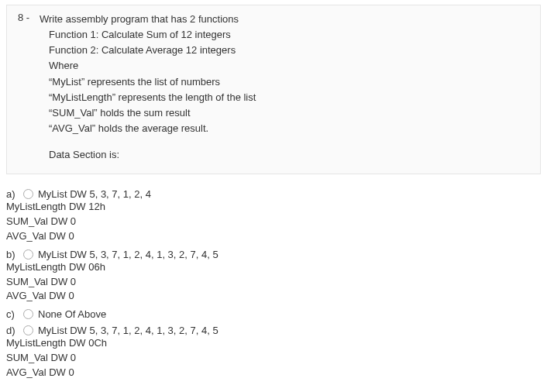 This screenshot has height=392, width=547. Describe the element at coordinates (12, 330) in the screenshot. I see `option-letter: d)` at that location.